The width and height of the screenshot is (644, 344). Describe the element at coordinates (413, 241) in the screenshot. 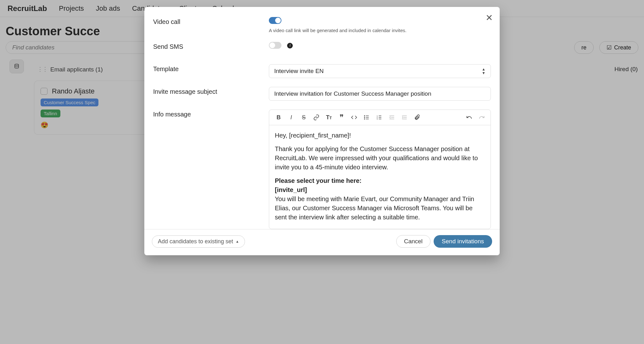

I see `cancel-button: Cancel` at that location.